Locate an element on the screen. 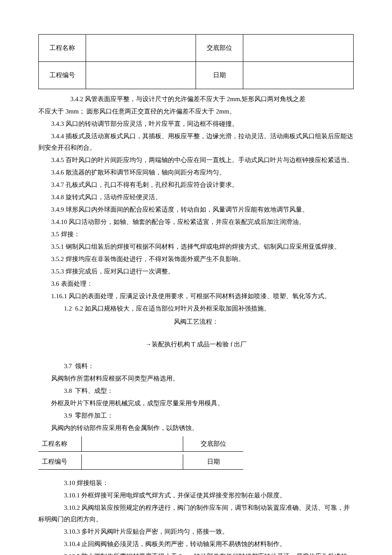 This screenshot has width=392, height=555. para-346: 3.4.6 散流器的扩散环和调节环应同轴，轴向间距分布应均匀。 is located at coordinates (196, 172).